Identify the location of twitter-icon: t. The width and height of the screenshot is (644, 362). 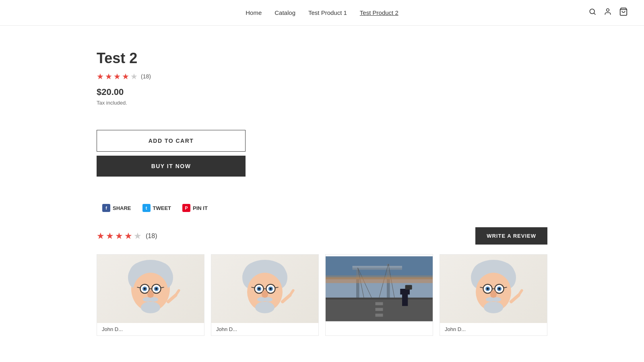
(147, 208).